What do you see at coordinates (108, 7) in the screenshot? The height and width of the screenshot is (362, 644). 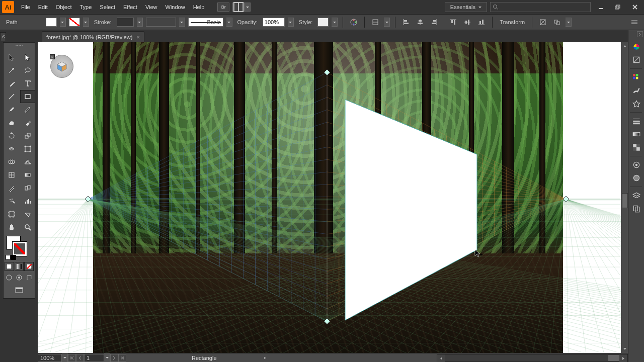 I see `menu-select: Select` at bounding box center [108, 7].